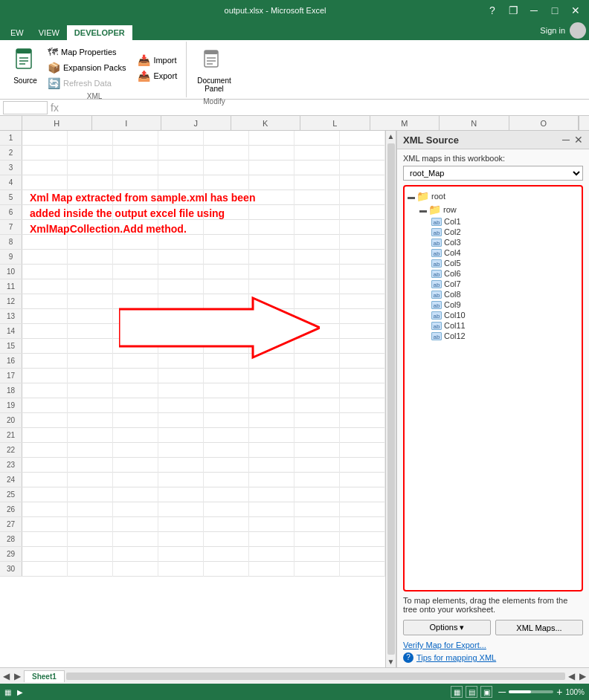  I want to click on source-button-label: Source, so click(25, 80).